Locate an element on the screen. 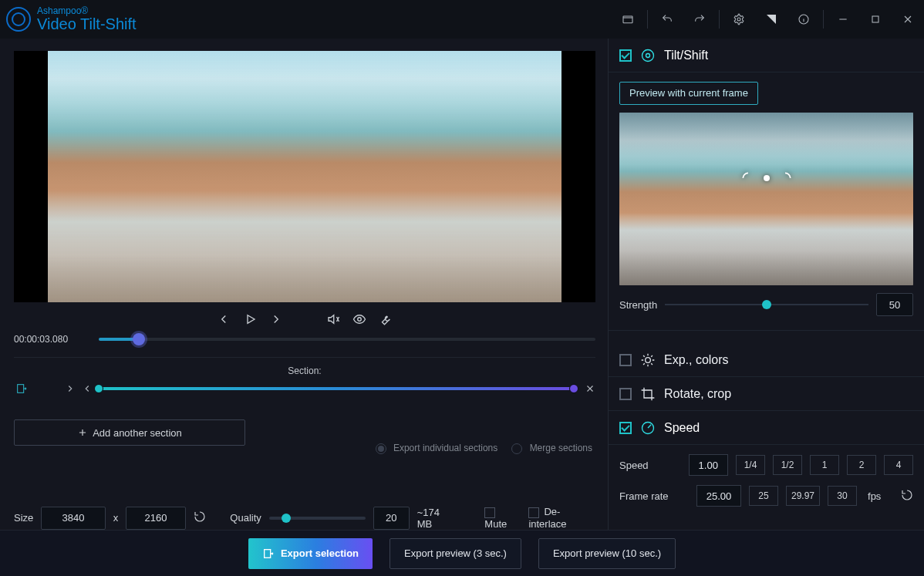  maximize-button is located at coordinates (875, 19).